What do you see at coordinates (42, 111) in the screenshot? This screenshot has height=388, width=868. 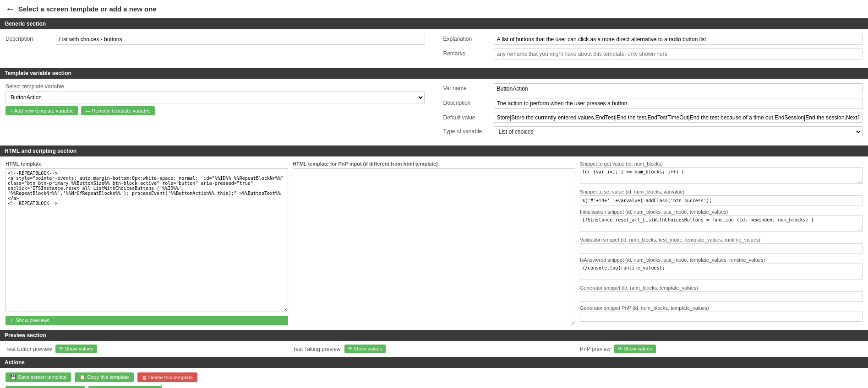 I see `add-template-var-button: + Add new template variable` at bounding box center [42, 111].